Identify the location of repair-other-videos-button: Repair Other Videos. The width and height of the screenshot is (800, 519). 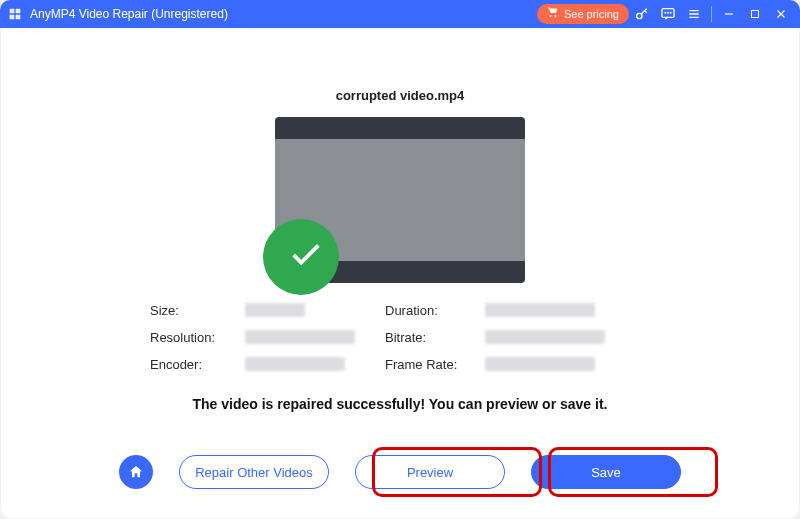
(254, 472).